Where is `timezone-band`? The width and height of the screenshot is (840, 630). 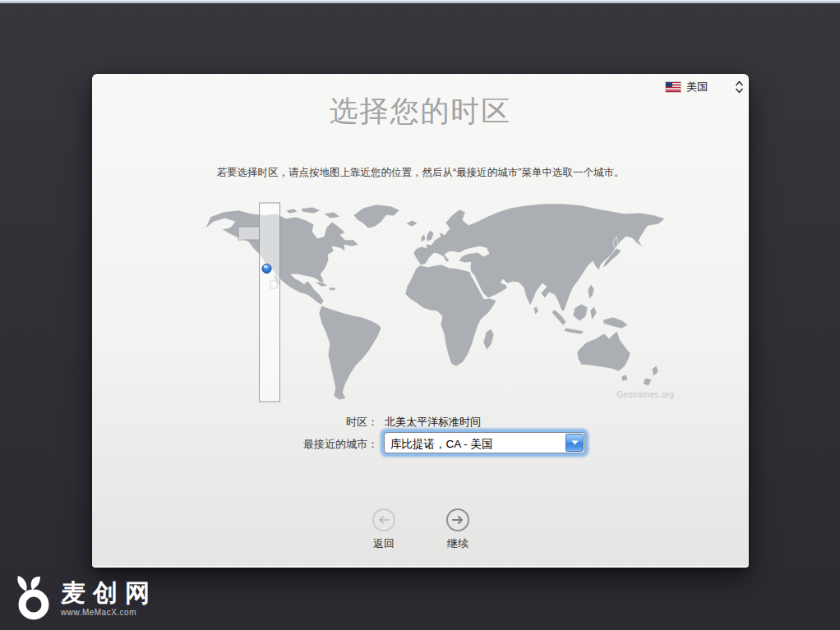
timezone-band is located at coordinates (260, 302).